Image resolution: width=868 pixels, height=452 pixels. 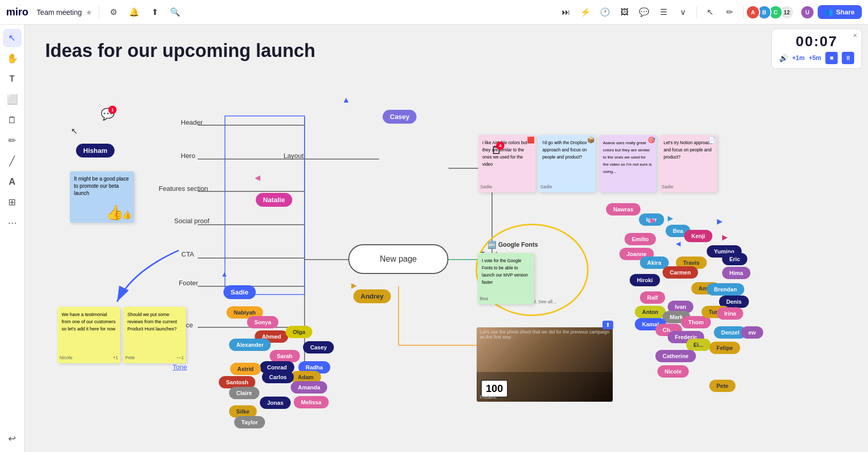 I want to click on node-hisham: Hisham, so click(x=96, y=151).